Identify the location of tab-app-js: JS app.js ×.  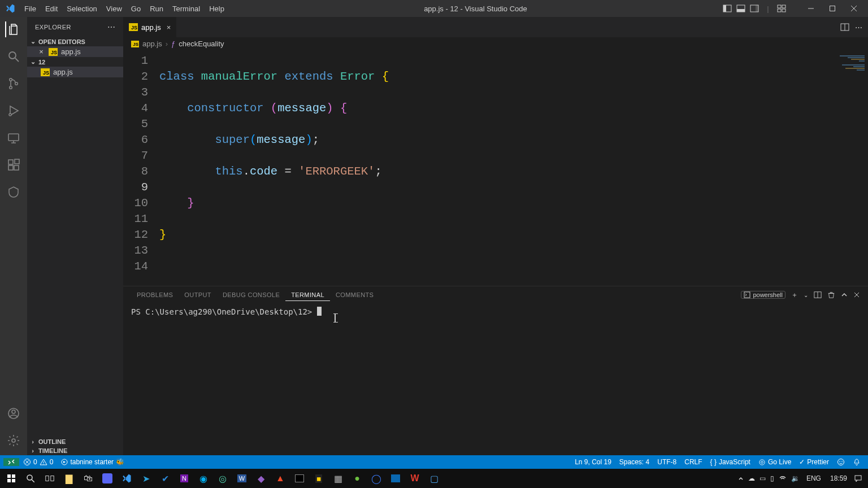
(150, 27).